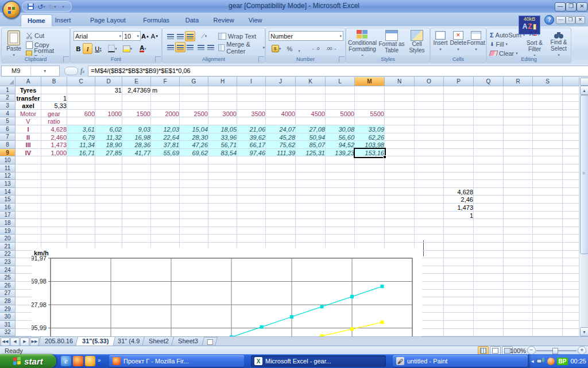  Describe the element at coordinates (28, 114) in the screenshot. I see `cell-A4: Motor` at that location.